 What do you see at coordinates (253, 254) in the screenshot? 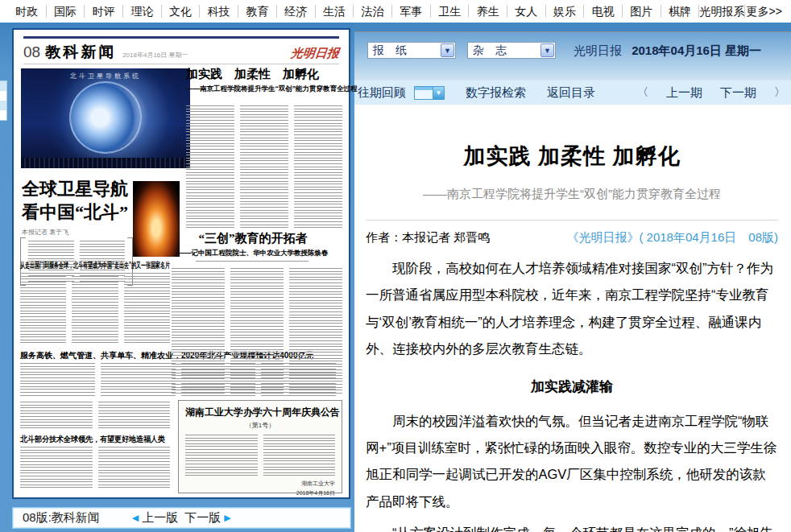
I see `paper-article2-subtitle: ——记中国工程院院士、华中农业大学教授陈焕春` at bounding box center [253, 254].